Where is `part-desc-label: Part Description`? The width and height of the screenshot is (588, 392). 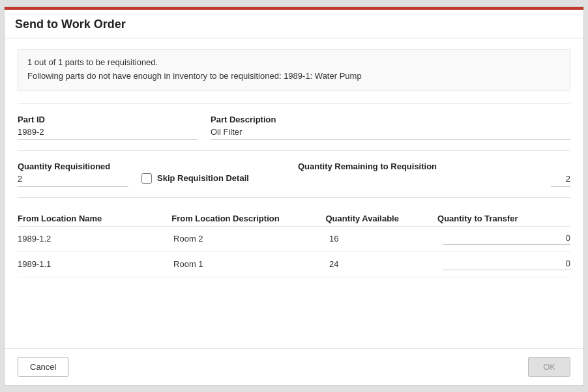 part-desc-label: Part Description is located at coordinates (390, 120).